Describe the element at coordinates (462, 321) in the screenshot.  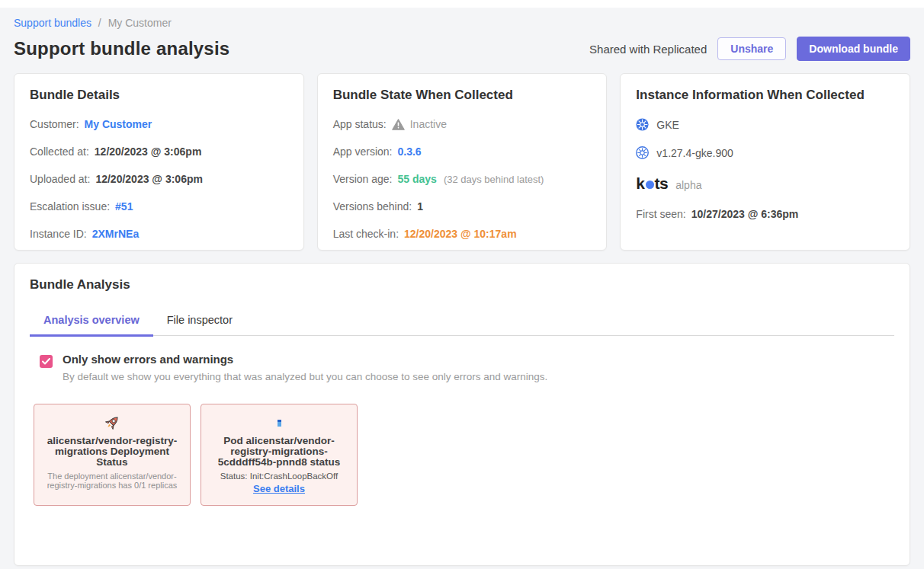
I see `analysis-tabs: Analysis overview File inspector` at that location.